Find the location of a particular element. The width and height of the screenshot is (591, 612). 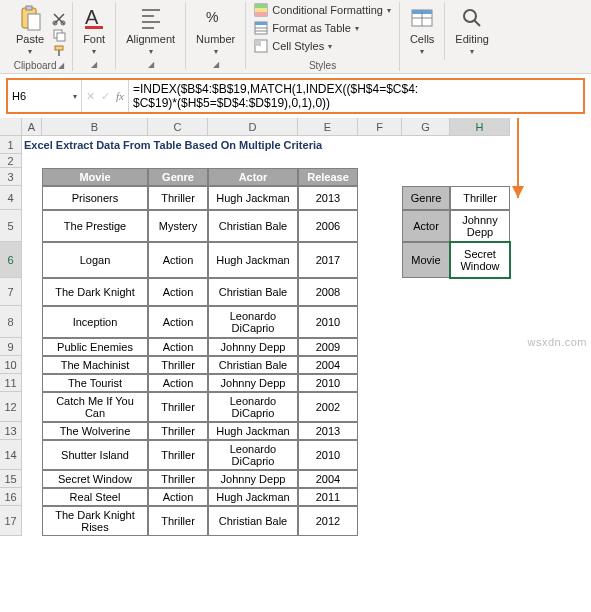

table-cell: 2006 is located at coordinates (328, 226).